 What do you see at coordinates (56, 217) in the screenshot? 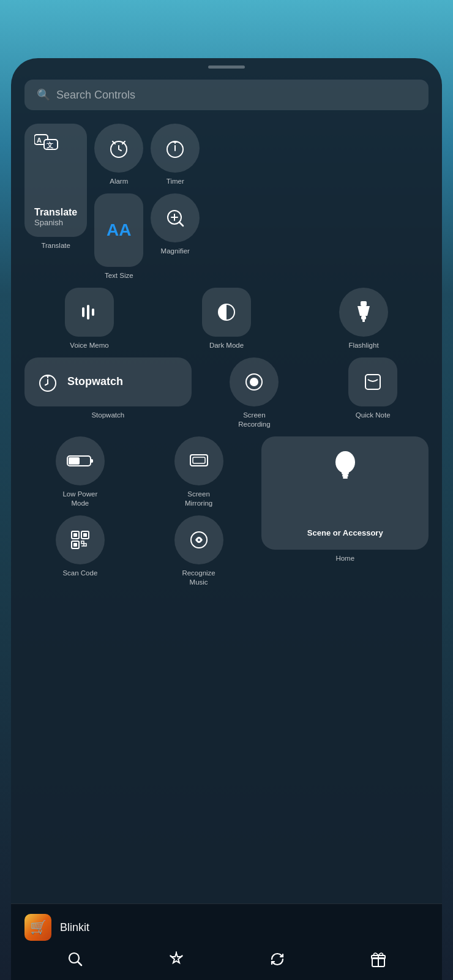
I see `translate-text: Translate Spanish` at bounding box center [56, 217].